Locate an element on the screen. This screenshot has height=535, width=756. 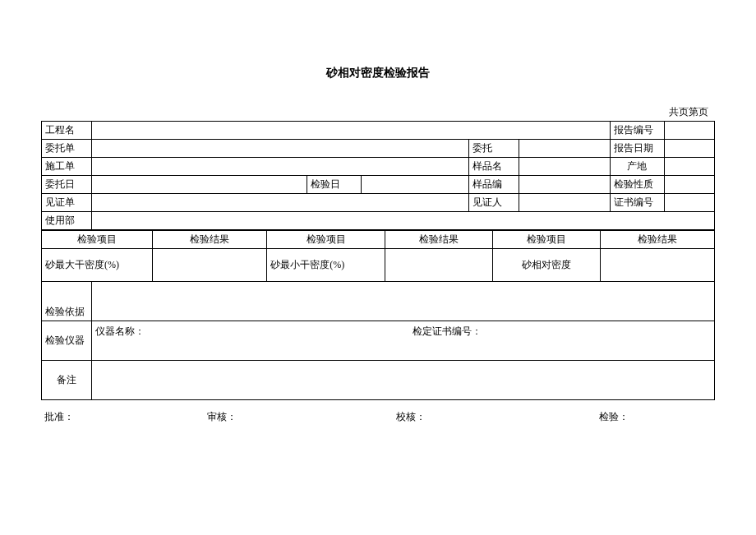
value-origin is located at coordinates (689, 167).